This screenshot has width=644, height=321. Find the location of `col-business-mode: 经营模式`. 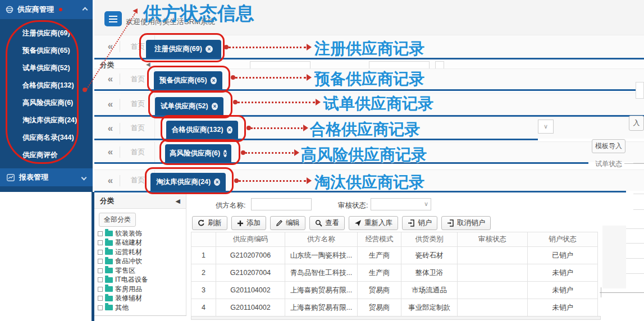

col-business-mode: 经营模式 is located at coordinates (380, 240).